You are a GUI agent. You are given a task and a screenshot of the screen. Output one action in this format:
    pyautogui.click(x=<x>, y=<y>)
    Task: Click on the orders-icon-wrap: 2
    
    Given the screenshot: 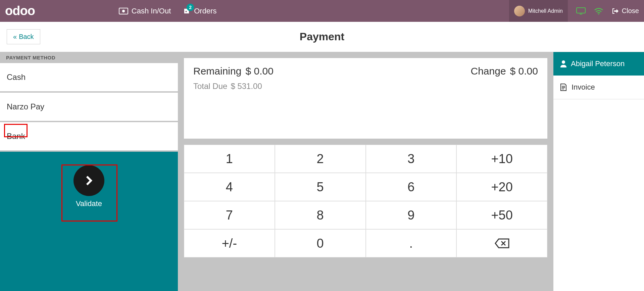 What is the action you would take?
    pyautogui.click(x=187, y=11)
    